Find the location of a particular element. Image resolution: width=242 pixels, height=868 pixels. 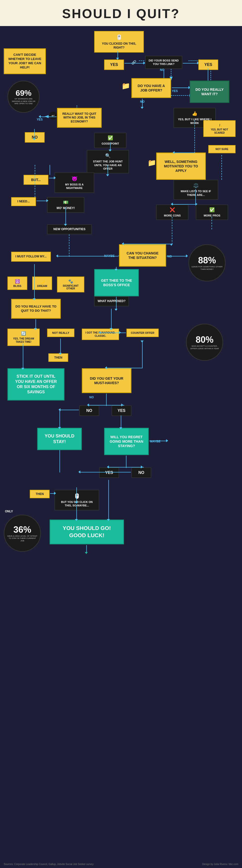

source-text: Sources: Corporate Leadership Council, G… is located at coordinates (49, 864).